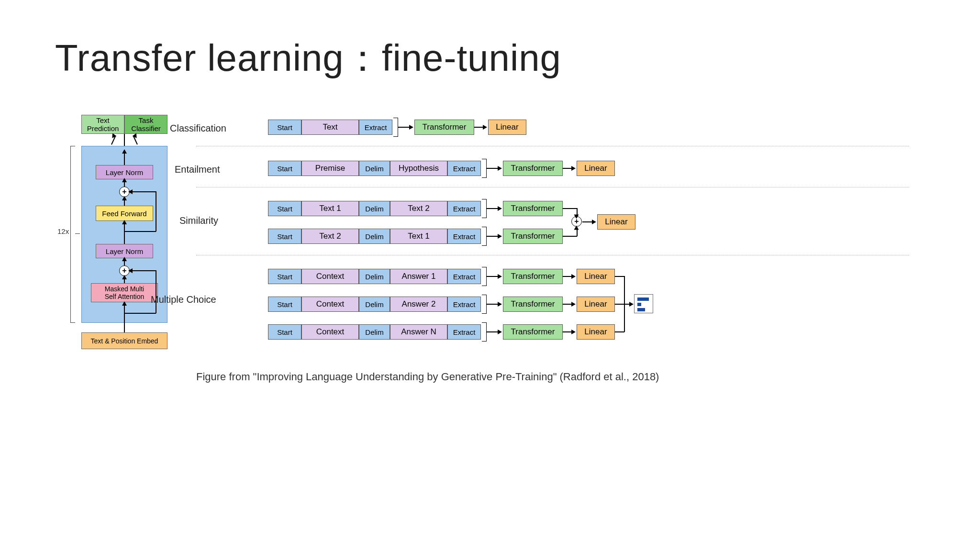 The height and width of the screenshot is (551, 980). I want to click on classification-label: Classification, so click(198, 128).